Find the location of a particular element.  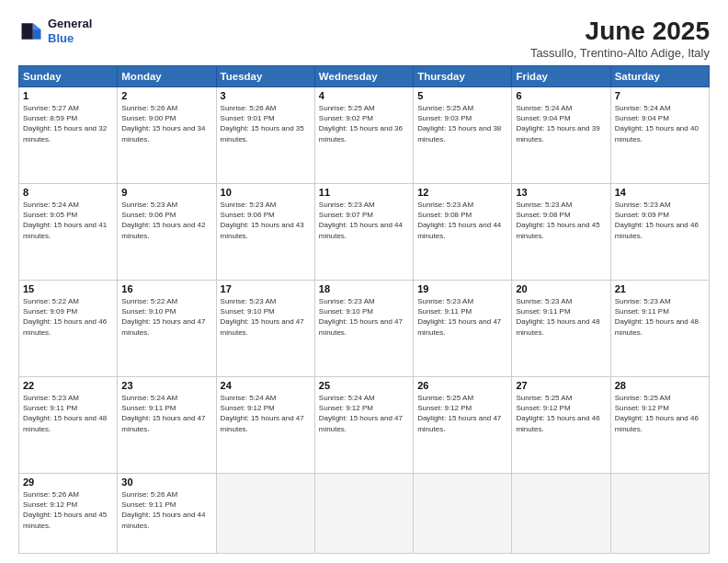

daylight-label: Daylight: 15 hours and 44 minutes. is located at coordinates (164, 520).